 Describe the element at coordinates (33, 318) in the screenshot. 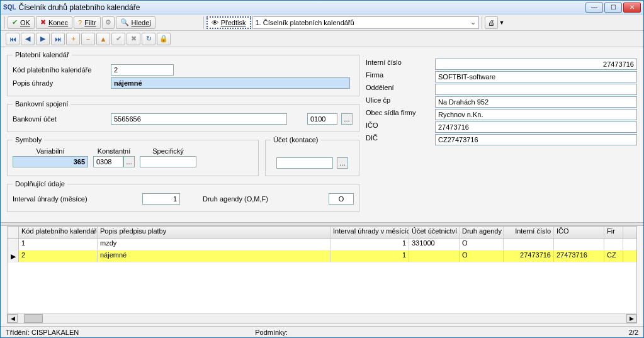

I see `scroll-thumb` at that location.